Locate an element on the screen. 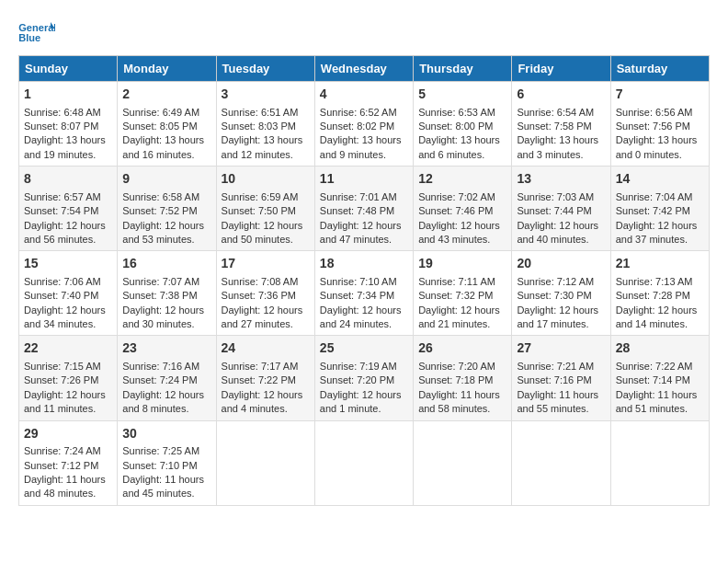 This screenshot has width=728, height=563. day-info: Sunrise: 7:25 AM is located at coordinates (166, 451).